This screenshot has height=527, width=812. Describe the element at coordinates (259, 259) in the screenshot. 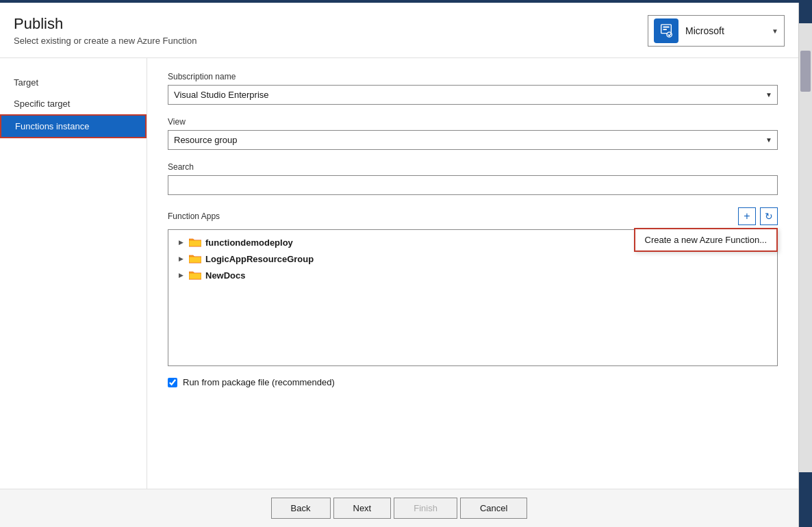

I see `tree-item-label-1: LogicAppResourceGroup` at that location.